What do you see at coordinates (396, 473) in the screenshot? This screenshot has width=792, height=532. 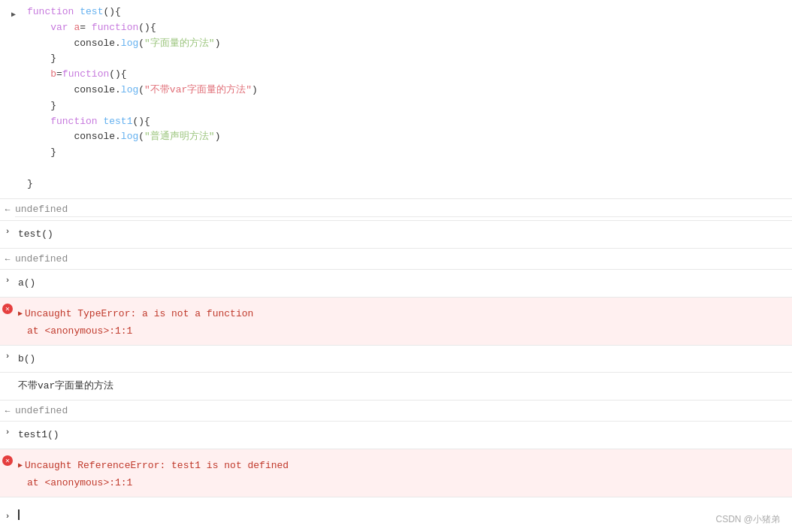 I see `console-row-error-test1: ✕ ▶ Uncaught ReferenceError: test1 is no…` at bounding box center [396, 473].